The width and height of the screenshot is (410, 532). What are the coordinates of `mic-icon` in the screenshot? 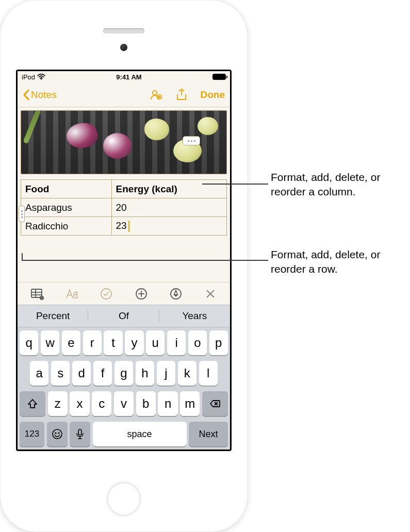 It's located at (80, 434).